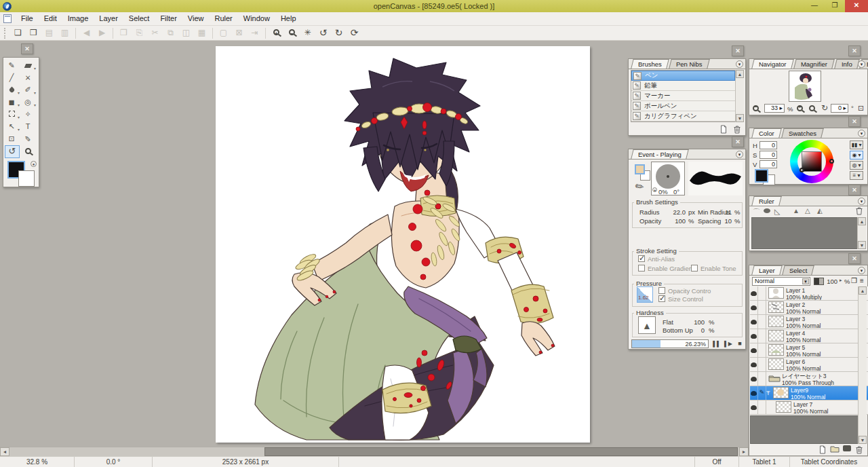 The width and height of the screenshot is (868, 467). What do you see at coordinates (224, 19) in the screenshot?
I see `menu-item-ruler: Ruler` at bounding box center [224, 19].